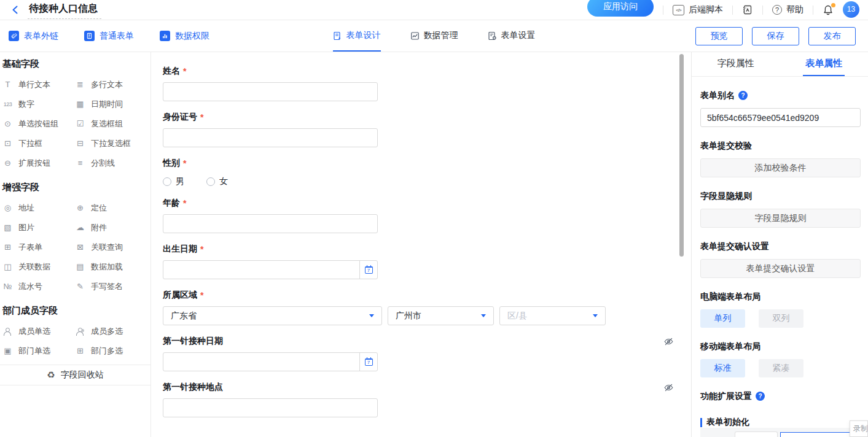 This screenshot has height=437, width=868. What do you see at coordinates (15, 10) in the screenshot?
I see `back-icon` at bounding box center [15, 10].